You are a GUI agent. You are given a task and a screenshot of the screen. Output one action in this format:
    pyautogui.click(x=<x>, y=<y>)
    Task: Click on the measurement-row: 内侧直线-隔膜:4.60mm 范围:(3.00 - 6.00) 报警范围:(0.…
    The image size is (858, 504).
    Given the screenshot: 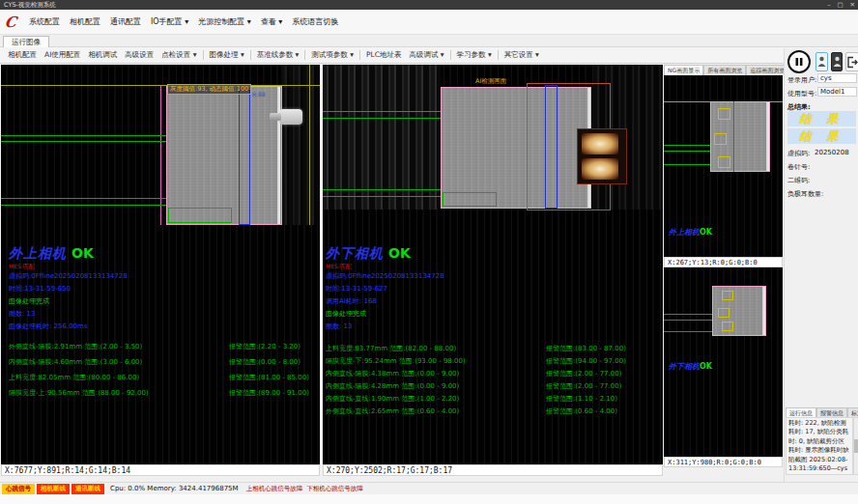 What is the action you would take?
    pyautogui.click(x=164, y=363)
    